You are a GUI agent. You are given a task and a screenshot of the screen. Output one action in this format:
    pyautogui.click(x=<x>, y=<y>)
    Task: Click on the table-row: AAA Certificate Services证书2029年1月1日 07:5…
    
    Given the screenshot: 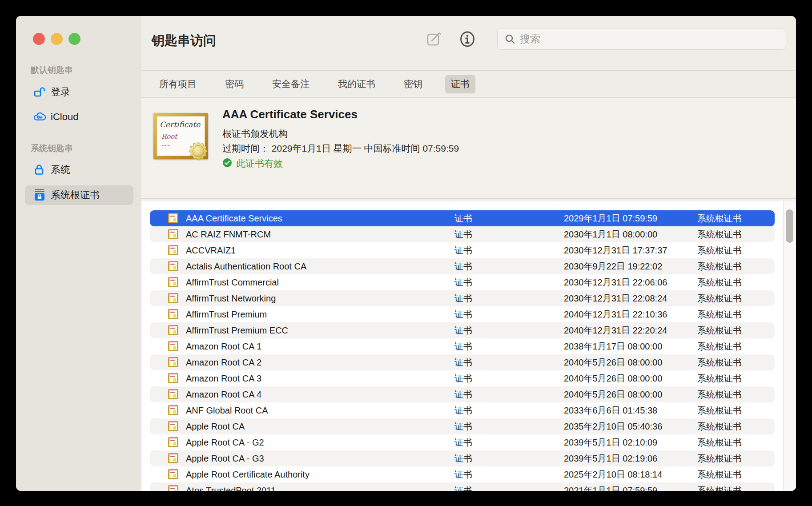 What is the action you would take?
    pyautogui.click(x=462, y=218)
    